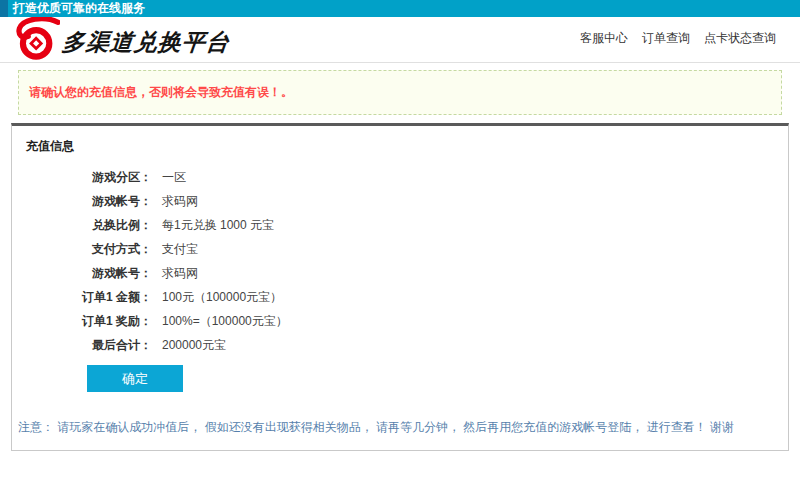 The image size is (800, 484). Describe the element at coordinates (76, 8) in the screenshot. I see `slogan-text: 打造优质可靠的在线服务` at that location.